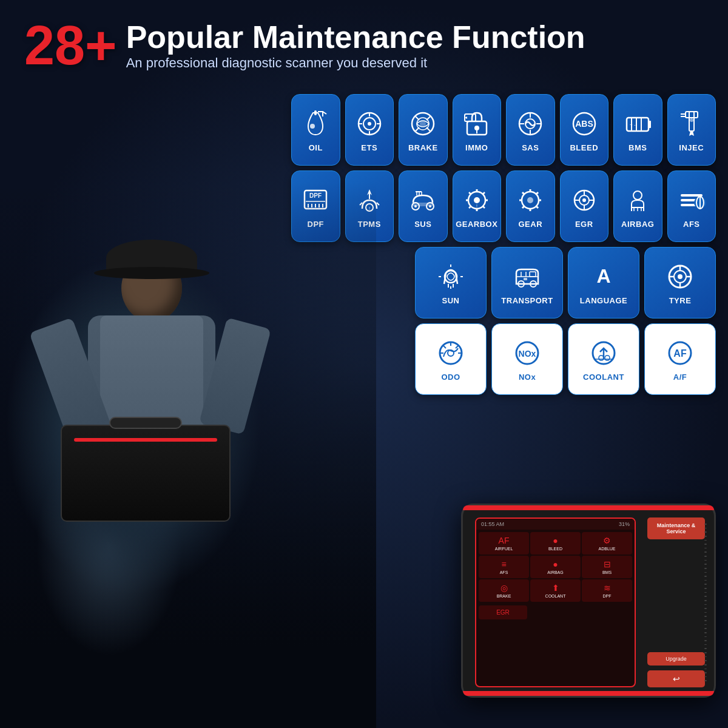 This screenshot has width=728, height=728. I want to click on screen-label-adblue: ADBLUE, so click(607, 548).